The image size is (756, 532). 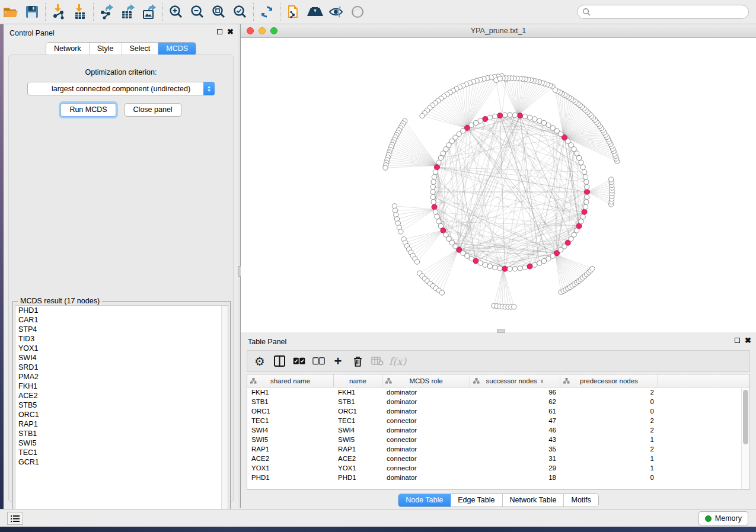 I want to click on refresh-icon, so click(x=267, y=12).